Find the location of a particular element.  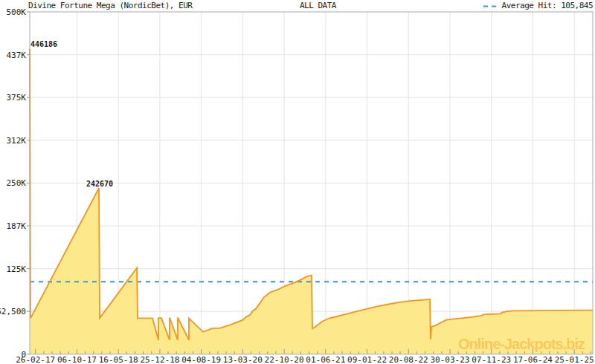

x-axis-label: 09-01-22 is located at coordinates (367, 360).